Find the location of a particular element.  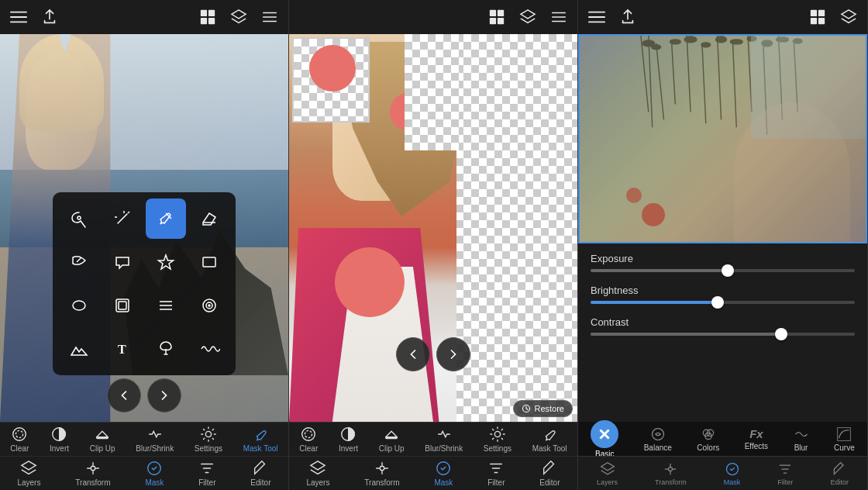

grid-icon is located at coordinates (208, 17).